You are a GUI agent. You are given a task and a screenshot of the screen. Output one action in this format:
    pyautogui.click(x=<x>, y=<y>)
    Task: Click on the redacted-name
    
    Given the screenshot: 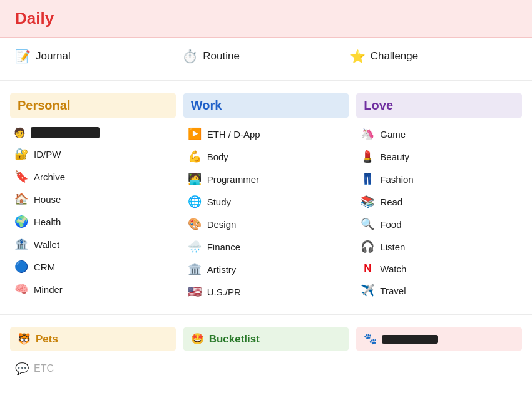 What is the action you would take?
    pyautogui.click(x=65, y=133)
    